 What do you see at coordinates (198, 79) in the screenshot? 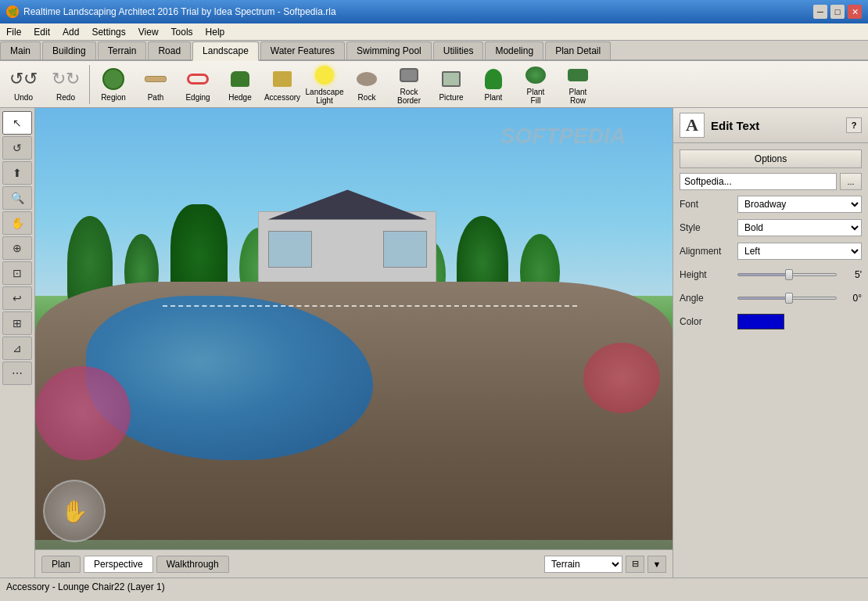
I see `edging-icon` at bounding box center [198, 79].